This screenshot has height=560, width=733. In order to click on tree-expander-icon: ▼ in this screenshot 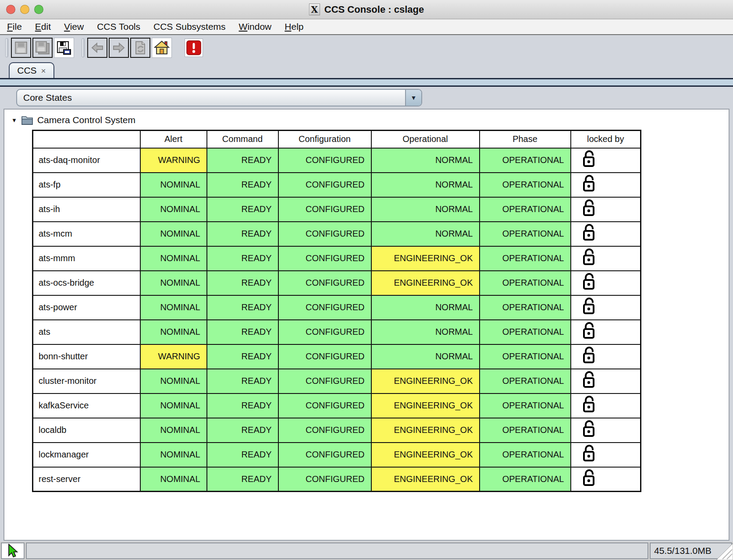, I will do `click(14, 120)`.